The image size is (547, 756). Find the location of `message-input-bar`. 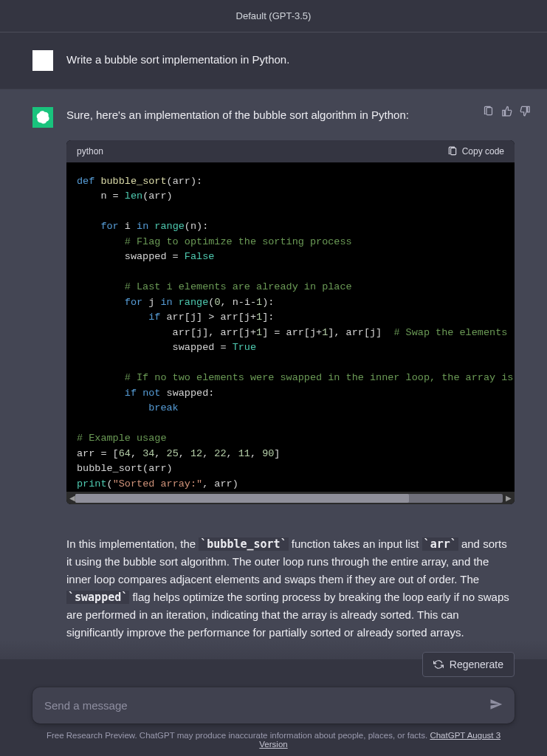

message-input-bar is located at coordinates (273, 706).